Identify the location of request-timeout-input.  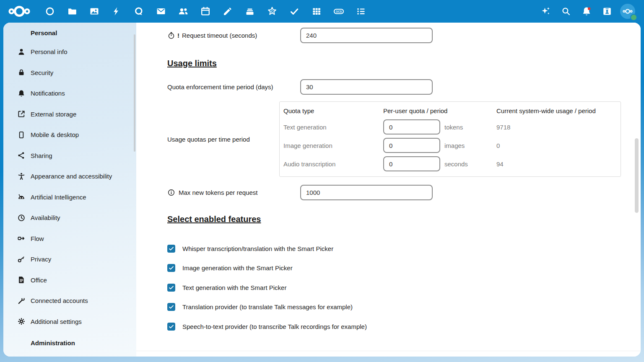
(366, 35).